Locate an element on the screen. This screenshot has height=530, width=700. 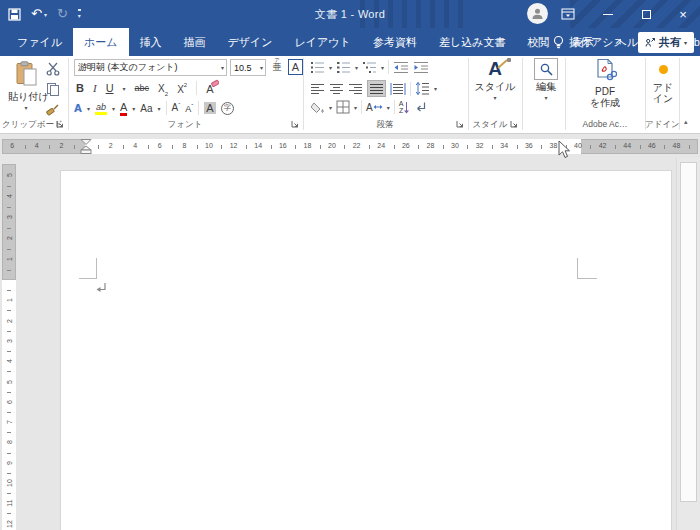
bold-button: B is located at coordinates (80, 88).